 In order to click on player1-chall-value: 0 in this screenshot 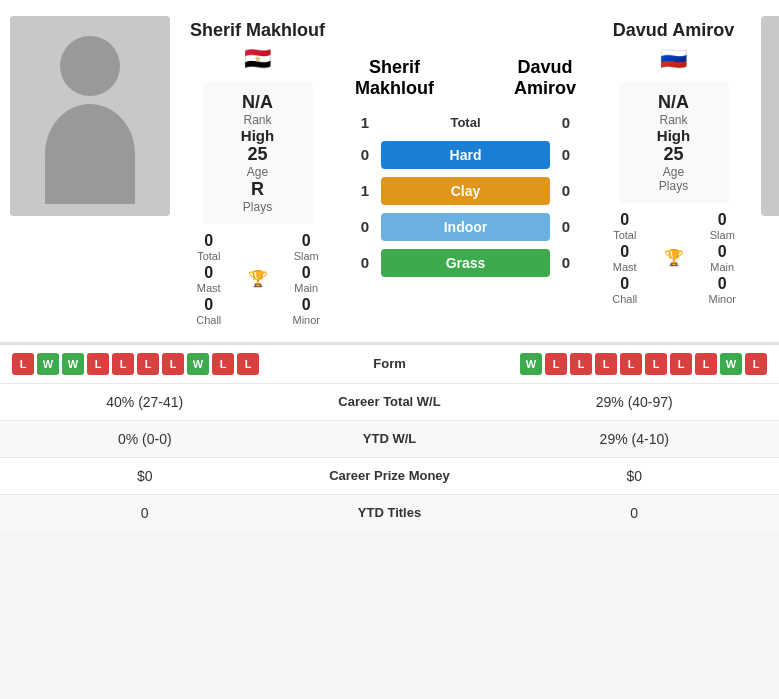, I will do `click(208, 305)`.